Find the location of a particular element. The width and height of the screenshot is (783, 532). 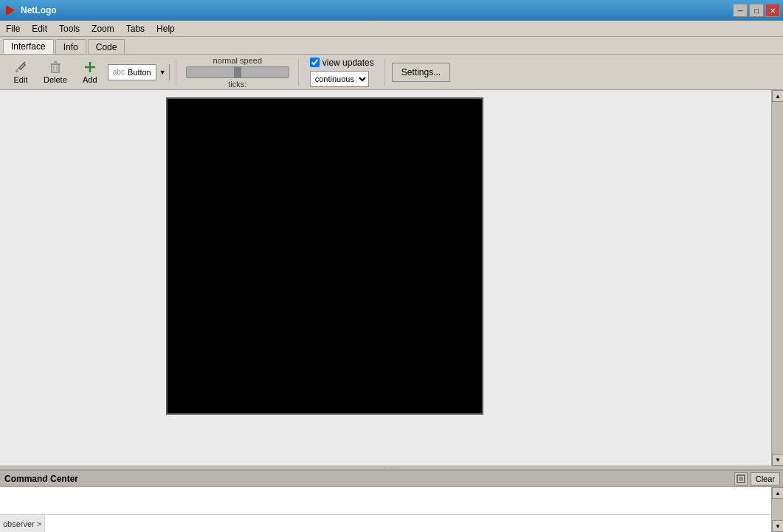

menu-tabs: Tabs is located at coordinates (136, 28).